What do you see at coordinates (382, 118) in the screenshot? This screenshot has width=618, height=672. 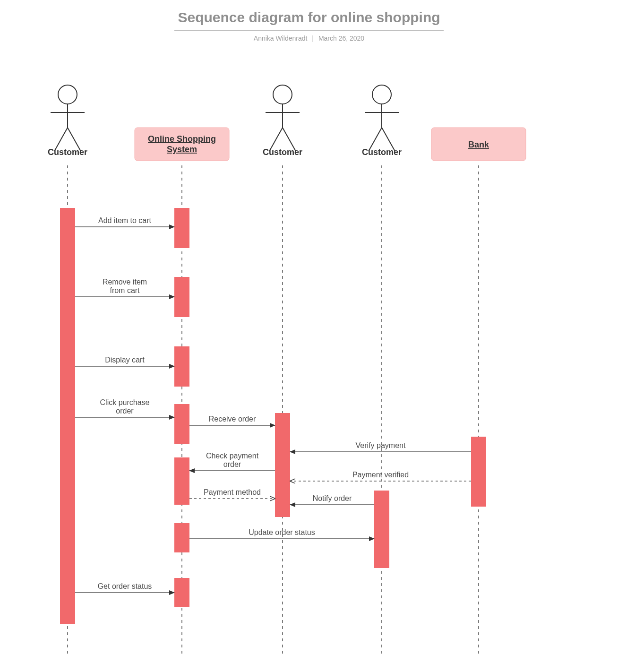 I see `actor-icon-a3` at bounding box center [382, 118].